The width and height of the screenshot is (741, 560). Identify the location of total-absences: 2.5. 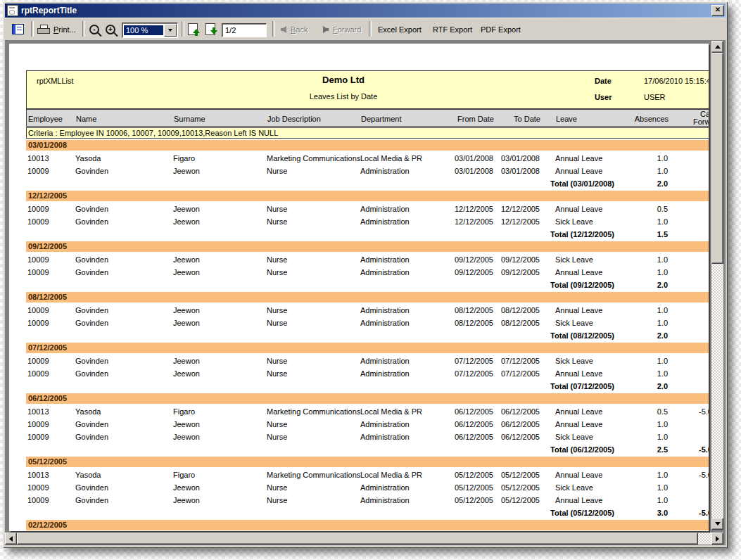
(647, 450).